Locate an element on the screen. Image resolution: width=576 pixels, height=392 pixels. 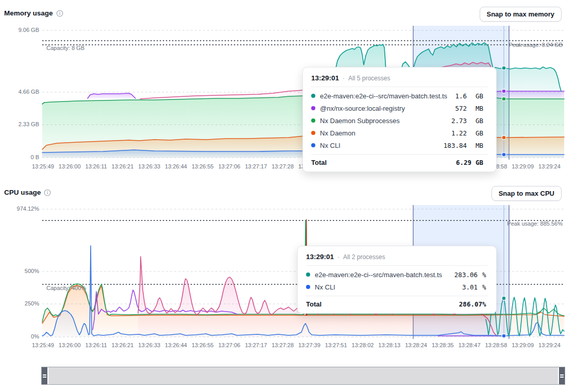
process-value: 1.6 is located at coordinates (460, 96).